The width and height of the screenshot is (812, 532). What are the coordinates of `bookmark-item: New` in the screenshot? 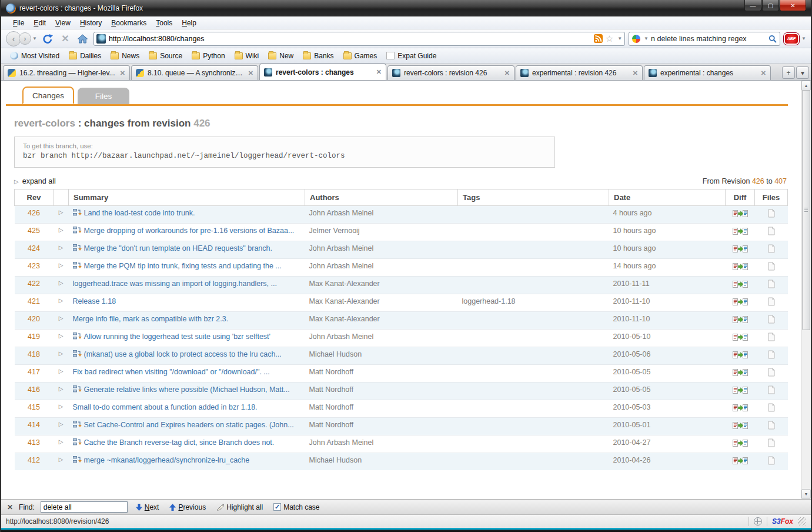 It's located at (281, 56).